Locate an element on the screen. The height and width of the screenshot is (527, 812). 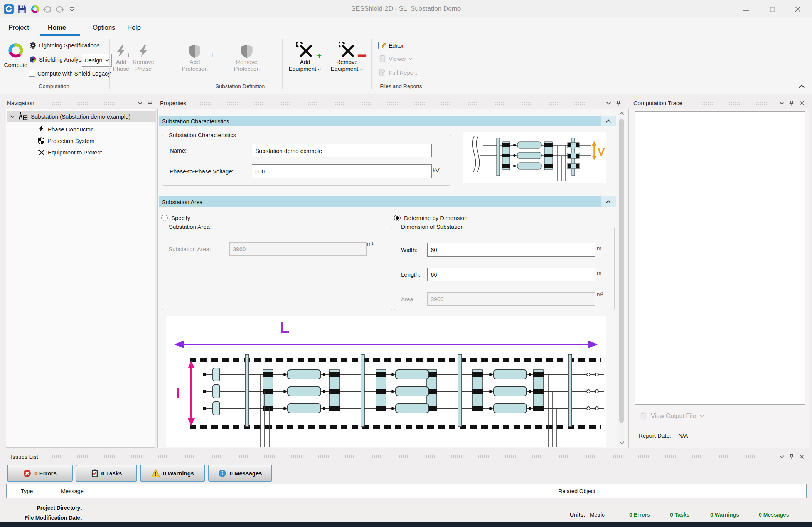
specify-radio is located at coordinates (164, 218).